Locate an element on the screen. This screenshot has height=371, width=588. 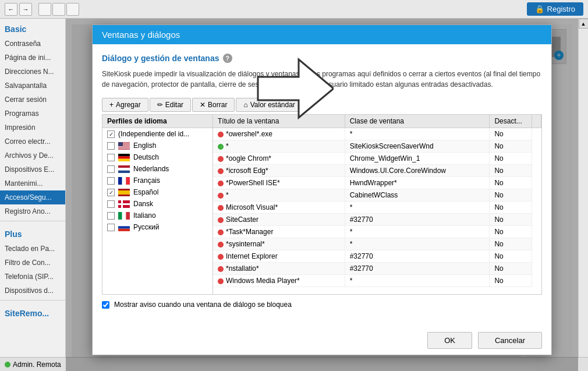
lang-checkbox-independent: ✓ is located at coordinates (111, 134).